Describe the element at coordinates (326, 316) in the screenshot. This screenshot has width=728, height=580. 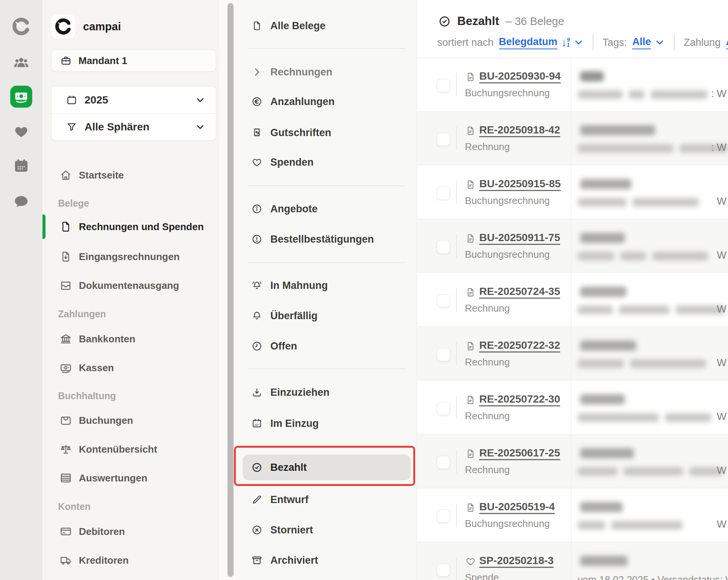
I see `filter-item-ueberfaellig: Überfällig` at that location.